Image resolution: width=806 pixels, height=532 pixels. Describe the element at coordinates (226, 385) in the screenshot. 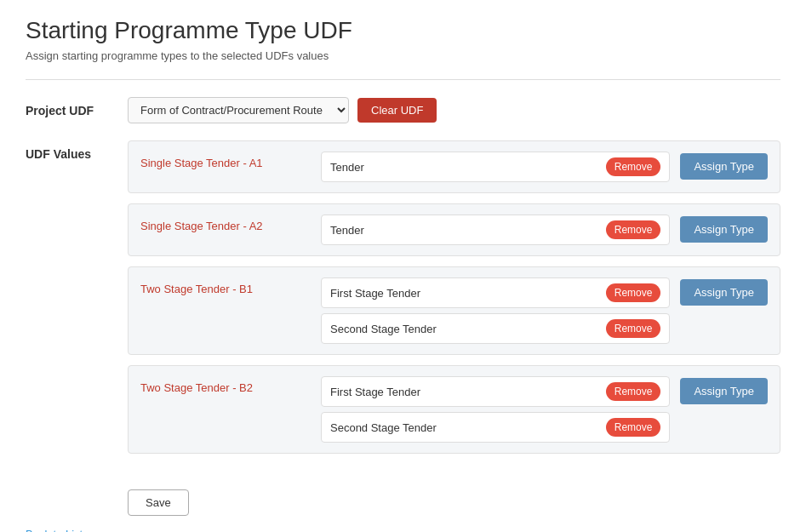

I see `udf-card-name: Two Stage Tender - B2` at that location.